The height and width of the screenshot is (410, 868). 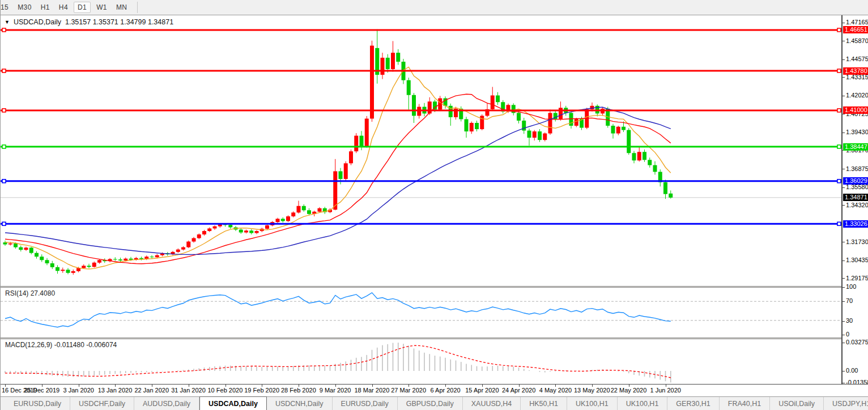 What do you see at coordinates (434, 390) in the screenshot?
I see `date-axis: 16 Dec 201925 Dec 20193 Jan 202013 Jan 2…` at bounding box center [434, 390].